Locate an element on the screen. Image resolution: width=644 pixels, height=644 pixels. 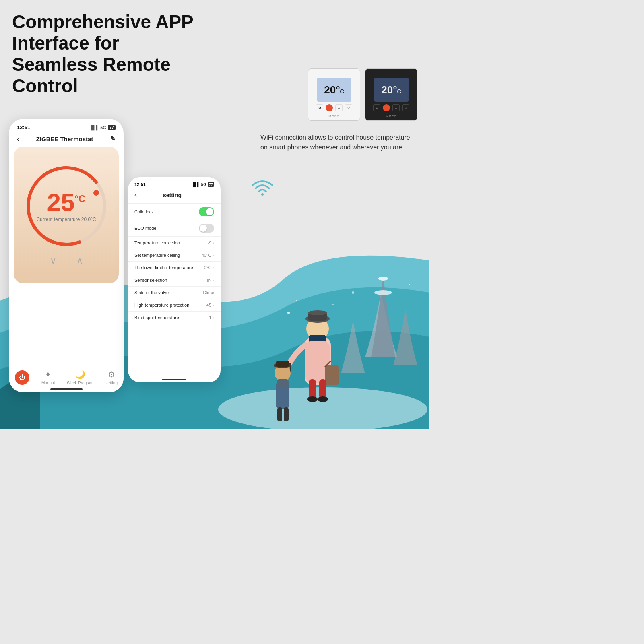
eco-toggle-knob is located at coordinates (203, 228).